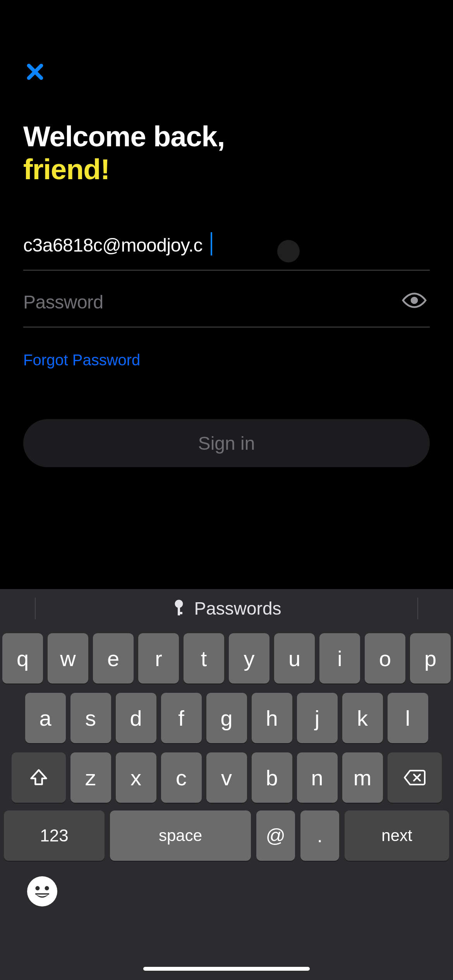 The image size is (453, 980). Describe the element at coordinates (136, 778) in the screenshot. I see `key-x: x` at that location.